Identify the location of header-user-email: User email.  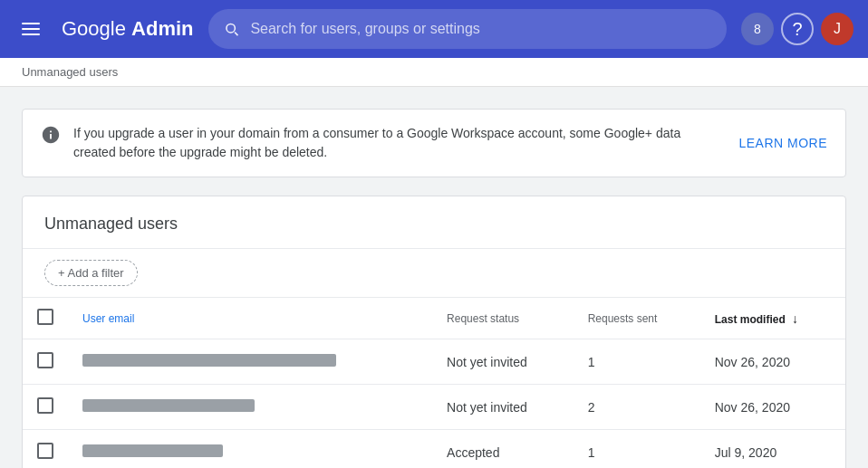
(250, 319).